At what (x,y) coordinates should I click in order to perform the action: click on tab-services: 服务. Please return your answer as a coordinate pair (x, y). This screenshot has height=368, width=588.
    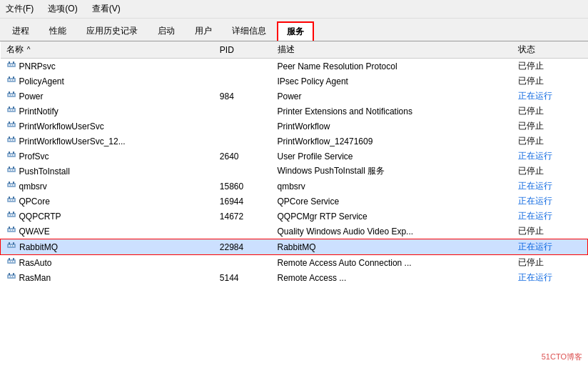
    Looking at the image, I should click on (295, 31).